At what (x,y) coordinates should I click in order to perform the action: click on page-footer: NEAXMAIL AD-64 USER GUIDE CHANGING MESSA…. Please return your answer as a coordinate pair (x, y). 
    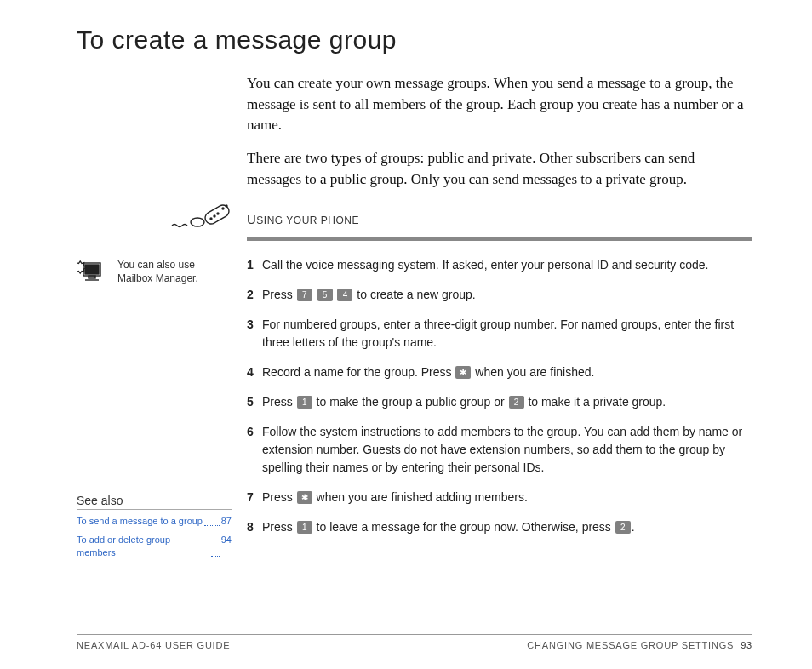
    Looking at the image, I should click on (415, 642).